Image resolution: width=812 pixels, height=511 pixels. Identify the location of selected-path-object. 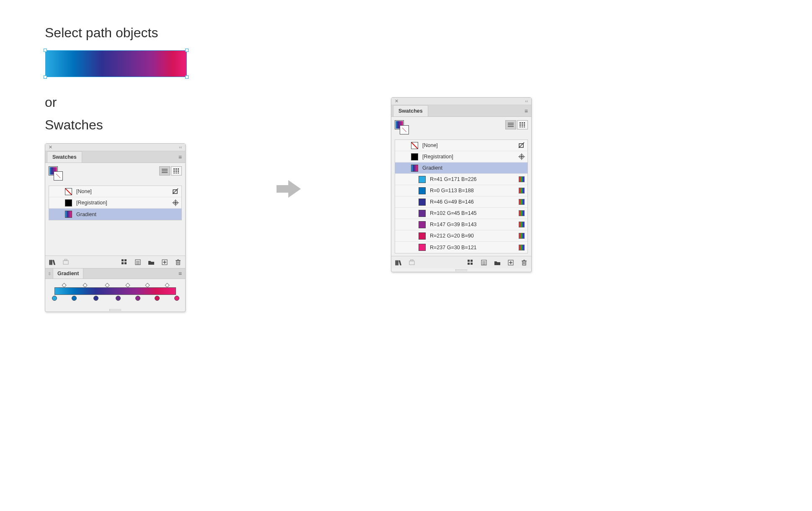
(116, 64).